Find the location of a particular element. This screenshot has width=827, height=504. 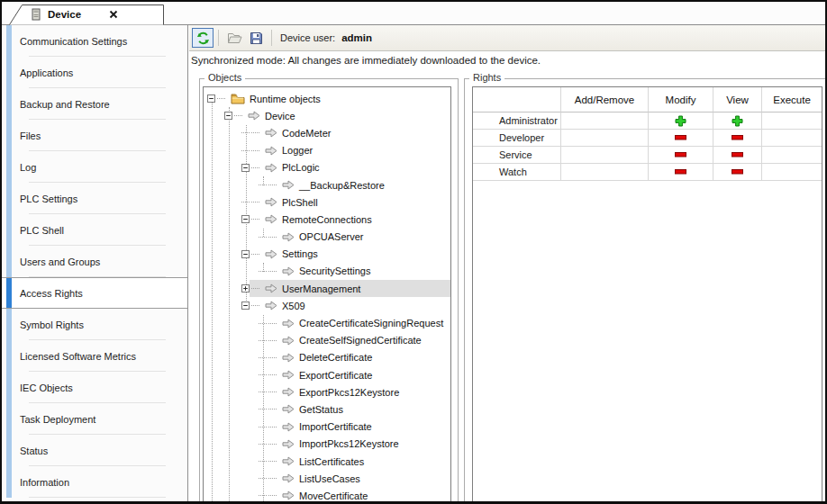

sidebar-item-access-rights: Access Rights is located at coordinates (95, 293).